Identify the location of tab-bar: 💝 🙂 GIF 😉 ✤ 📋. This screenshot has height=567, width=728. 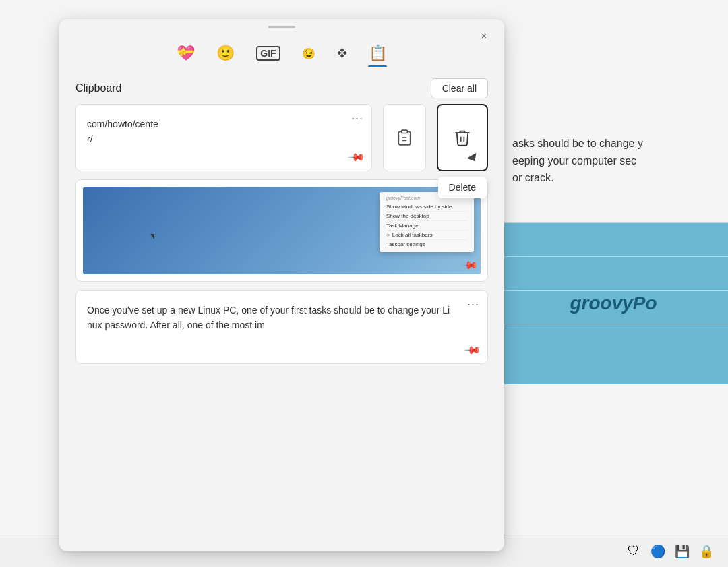
(282, 51).